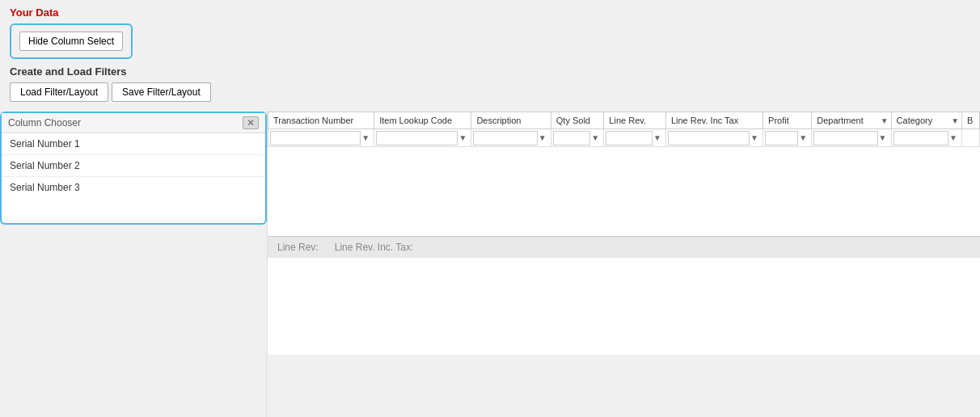  I want to click on filter-funnel-icon-line-rev-inc-tax: ▼, so click(754, 137).